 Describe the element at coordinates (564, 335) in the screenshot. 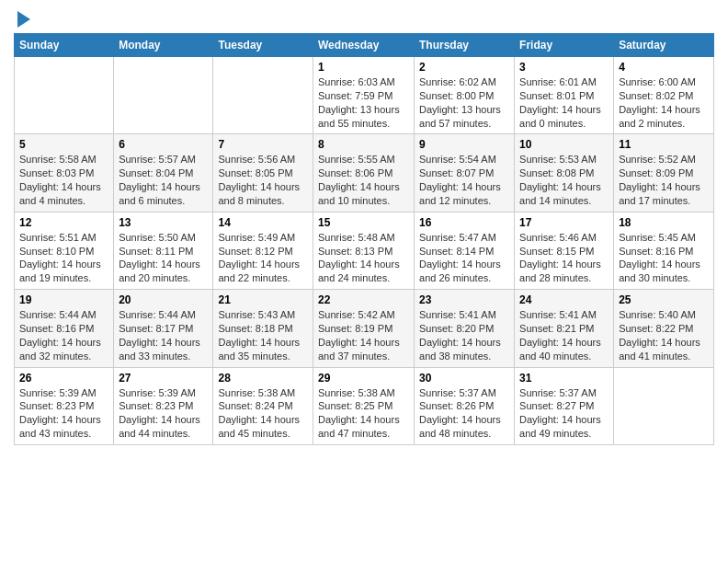

I see `day-info: Sunrise: 5:41 AMSunset: 8:21 PMDaylight:…` at that location.